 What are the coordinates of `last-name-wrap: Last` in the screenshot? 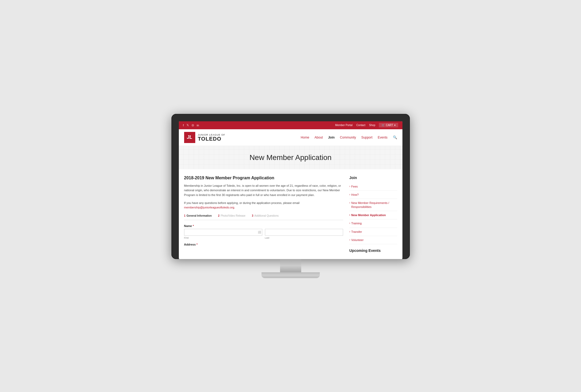 It's located at (304, 234).